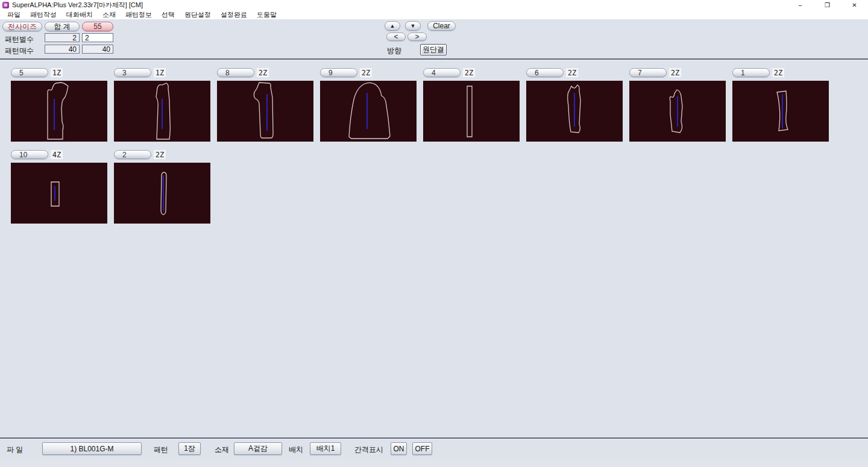  I want to click on pattern-size-label: 4Z, so click(57, 154).